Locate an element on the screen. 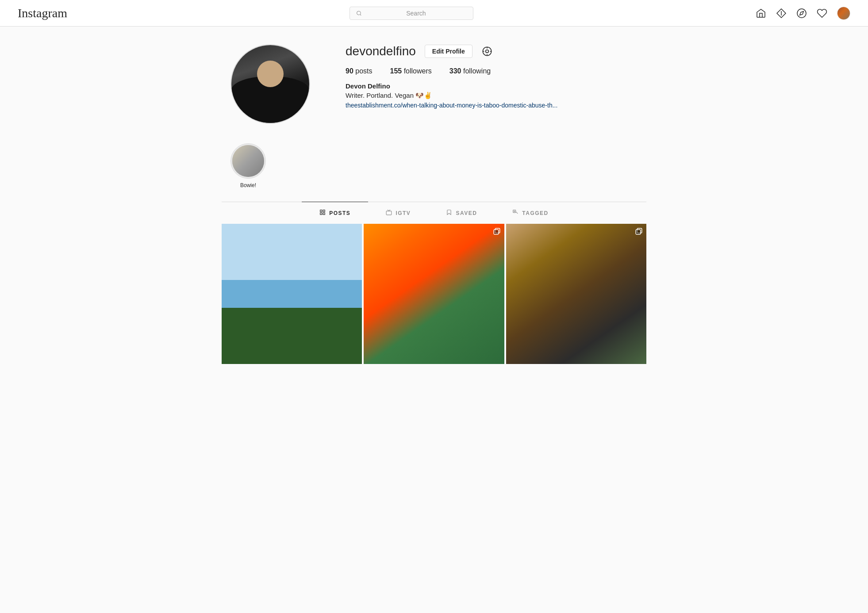 This screenshot has height=613, width=868. story-circle is located at coordinates (248, 161).